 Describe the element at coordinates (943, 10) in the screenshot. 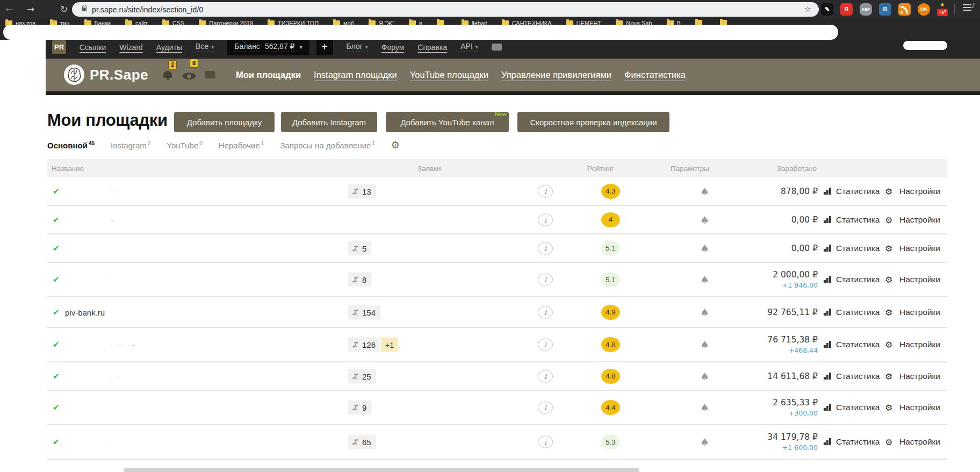

I see `plus-one-extension-icon: ★+1⁰` at that location.